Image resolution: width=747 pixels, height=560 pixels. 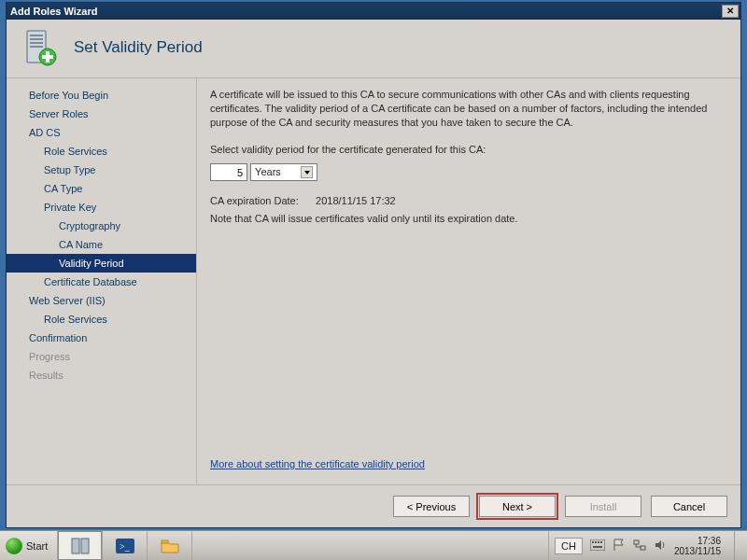 I want to click on wizard-step-item: Progress, so click(x=101, y=357).